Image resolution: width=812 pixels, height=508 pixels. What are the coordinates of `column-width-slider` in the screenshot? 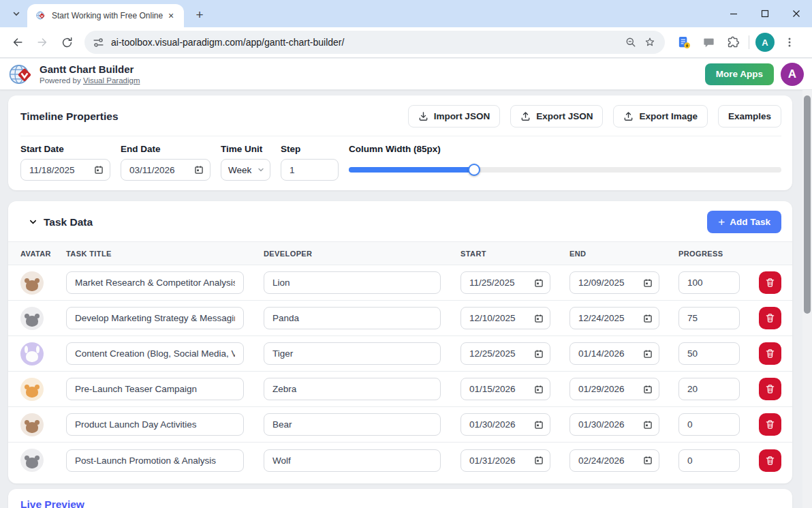 It's located at (565, 170).